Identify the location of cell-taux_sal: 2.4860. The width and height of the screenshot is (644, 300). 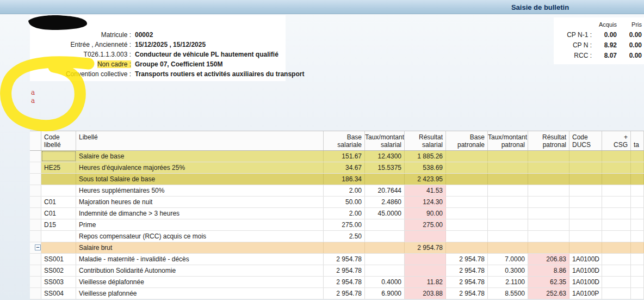
(385, 202).